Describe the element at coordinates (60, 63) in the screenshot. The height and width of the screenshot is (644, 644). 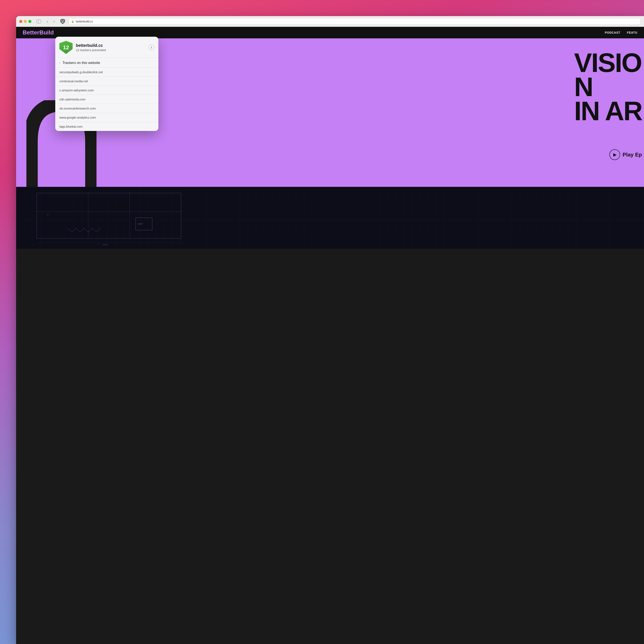
I see `chevron-down-icon: ›` at that location.